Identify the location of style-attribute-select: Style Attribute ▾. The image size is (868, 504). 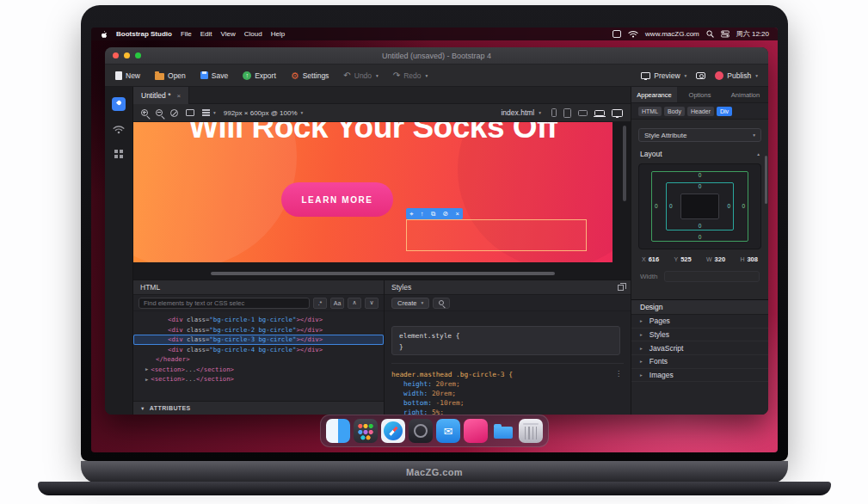
(700, 135).